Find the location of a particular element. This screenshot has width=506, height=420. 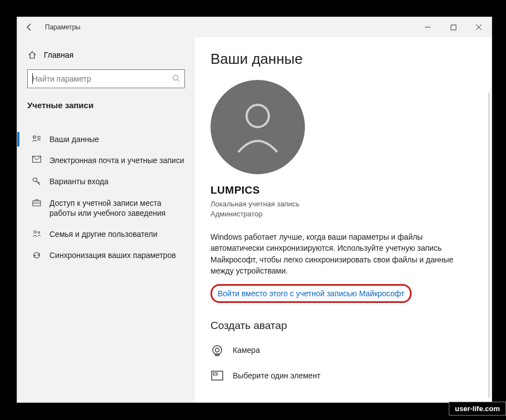

close-icon is located at coordinates (479, 27).